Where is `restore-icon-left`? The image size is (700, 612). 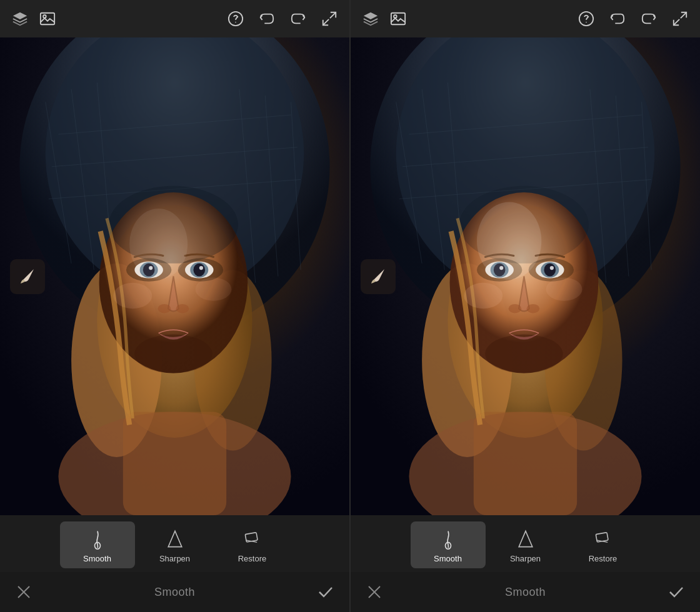
restore-icon-left is located at coordinates (252, 539).